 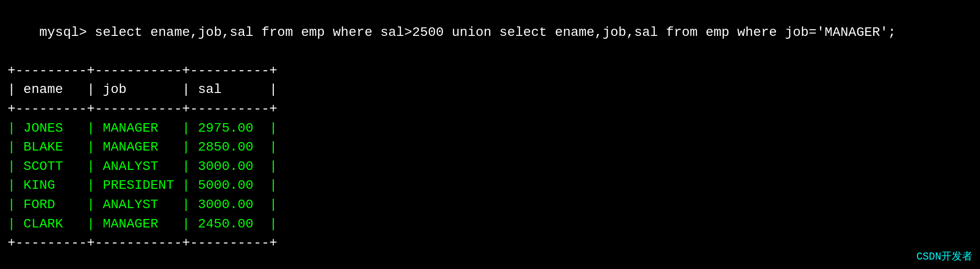 What do you see at coordinates (490, 90) in the screenshot?
I see `table-header: | ename | job | sal |` at bounding box center [490, 90].